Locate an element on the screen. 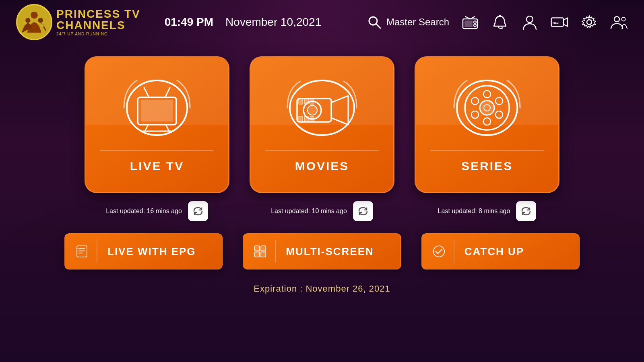  movies-last-updated: Last updated: 10 mins ago is located at coordinates (309, 211).